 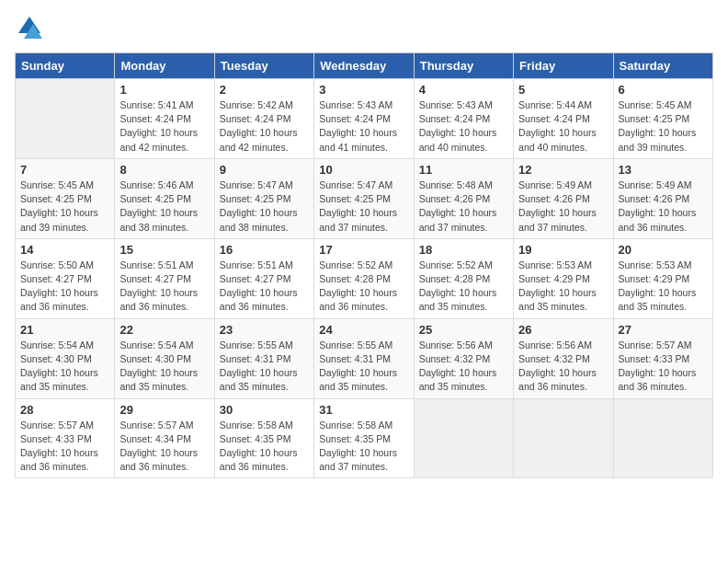 I want to click on day-cell: 21Sunrise: 5:54 AM Sunset: 4:30 PM Dayli…, so click(x=65, y=359).